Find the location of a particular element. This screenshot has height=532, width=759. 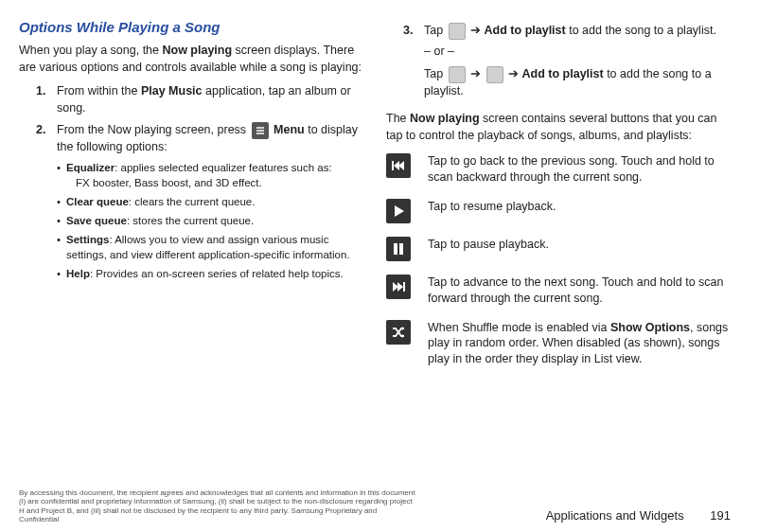

control-desc: Tap to advance to the next song. Touch a… is located at coordinates (579, 291).